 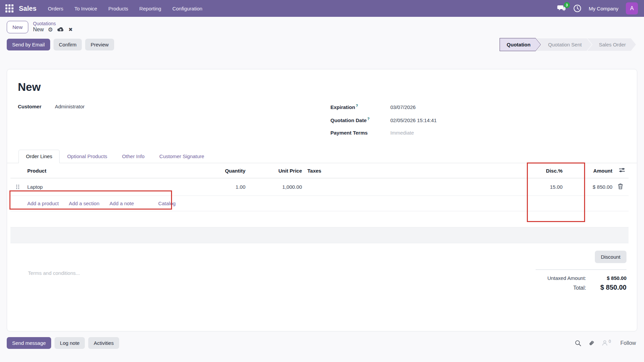 I want to click on terms-and-conditions-input: Terms and conditions..., so click(x=54, y=273).